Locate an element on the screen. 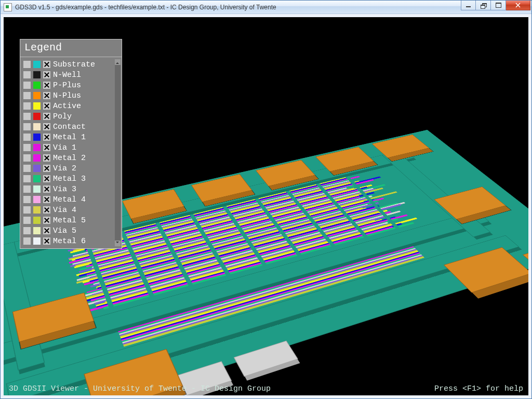 This screenshot has width=532, height=399. scroll-down-icon is located at coordinates (117, 243).